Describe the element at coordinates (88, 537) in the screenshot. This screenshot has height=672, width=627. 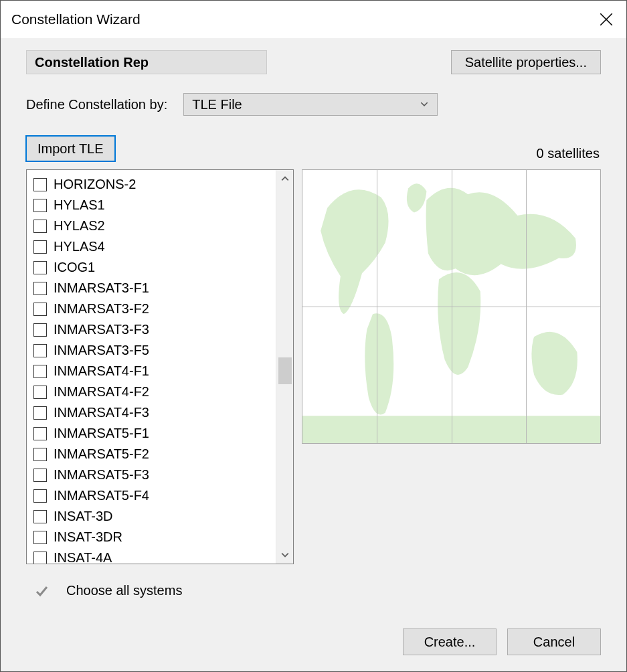
I see `list-item-label: INSAT-3DR` at that location.